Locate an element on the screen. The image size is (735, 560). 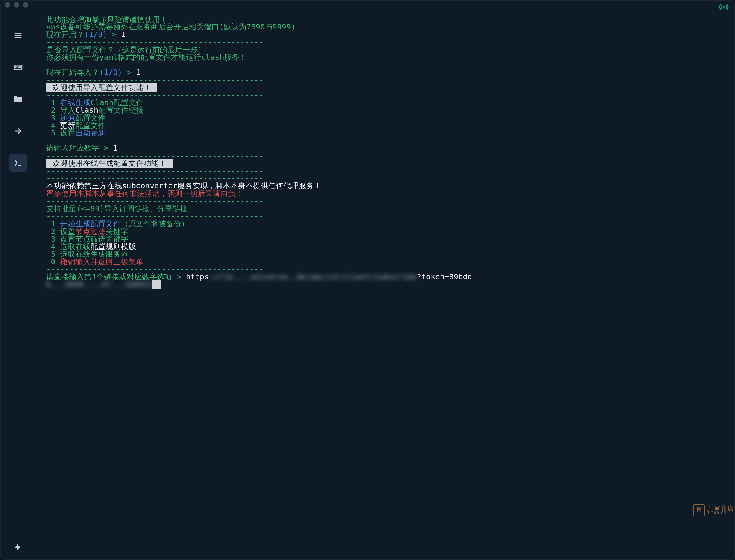
menu-icon is located at coordinates (18, 35).